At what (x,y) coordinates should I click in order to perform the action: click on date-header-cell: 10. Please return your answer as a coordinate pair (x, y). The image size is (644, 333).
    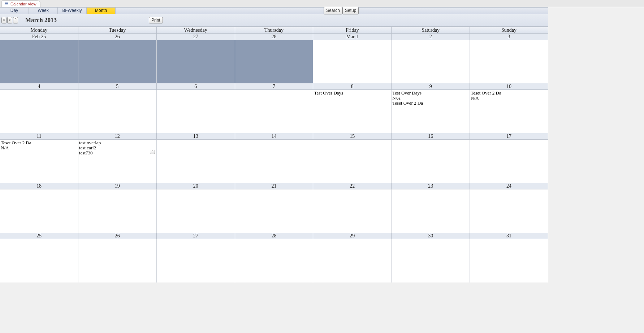
    Looking at the image, I should click on (509, 87).